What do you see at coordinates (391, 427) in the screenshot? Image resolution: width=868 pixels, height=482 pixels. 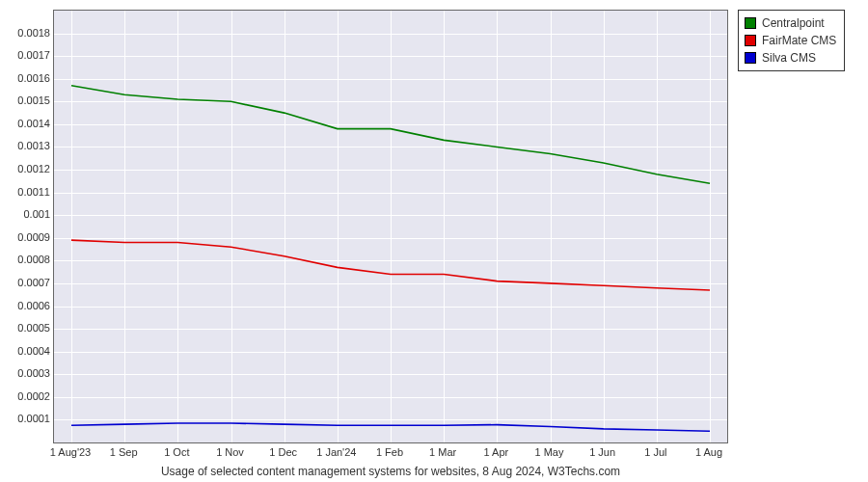 I see `series-silva-cms` at bounding box center [391, 427].